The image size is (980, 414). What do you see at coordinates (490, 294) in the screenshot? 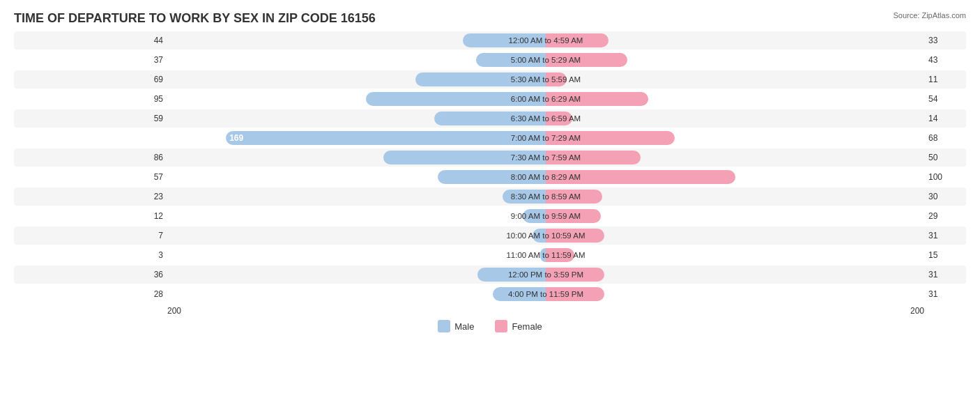
I see `table-row: 284:00 PM to 11:59 PM31` at bounding box center [490, 294].